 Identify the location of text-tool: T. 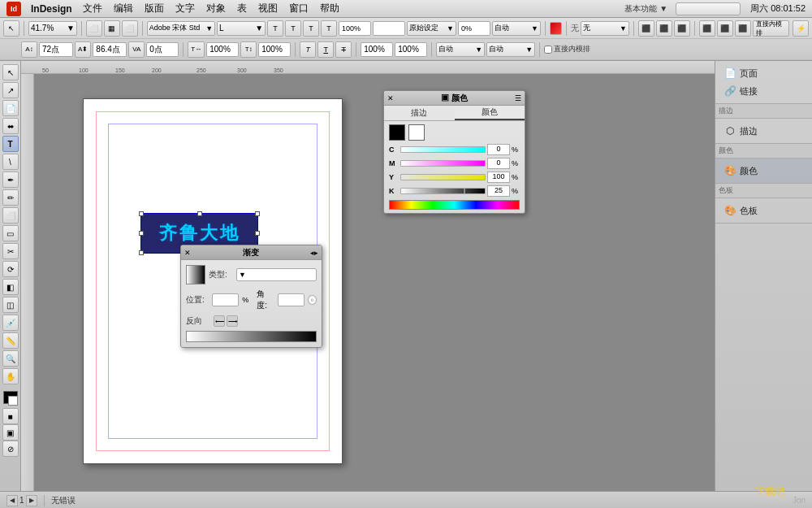
(11, 144).